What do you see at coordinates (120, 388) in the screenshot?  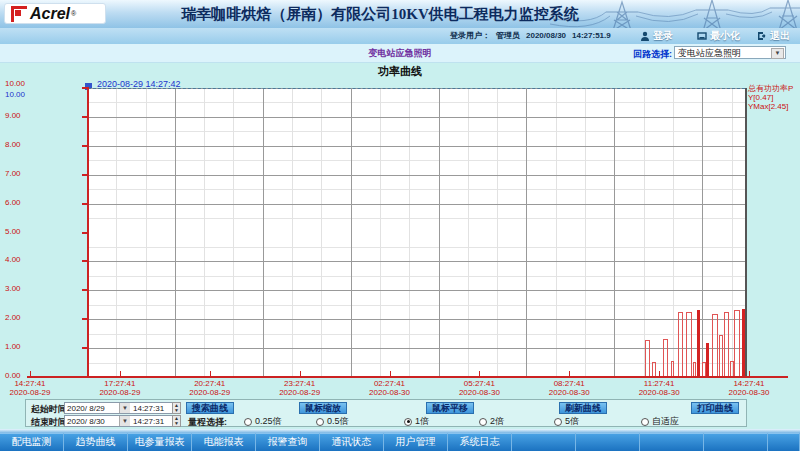 I see `x-tick-label: 17:27:412020-08-29` at bounding box center [120, 388].